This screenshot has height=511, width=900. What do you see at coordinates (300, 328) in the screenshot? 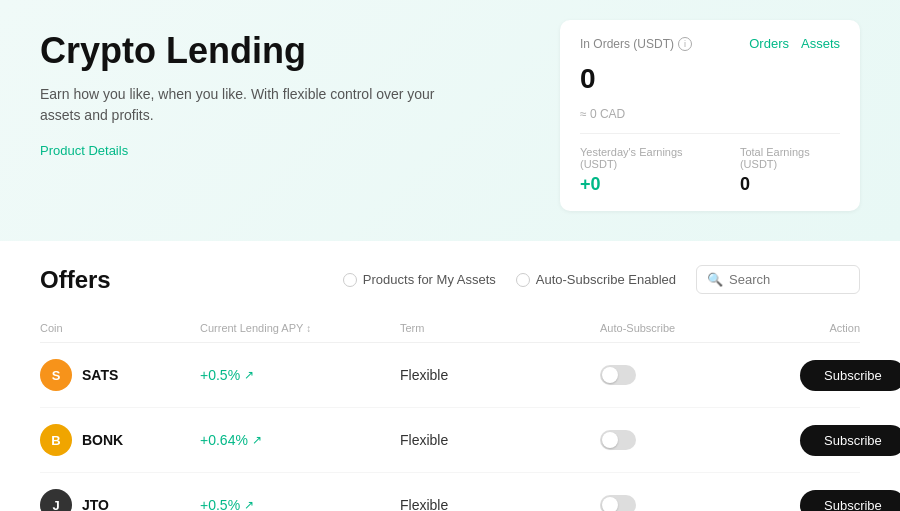
I see `col-apy: Current Lending APY ↕` at bounding box center [300, 328].